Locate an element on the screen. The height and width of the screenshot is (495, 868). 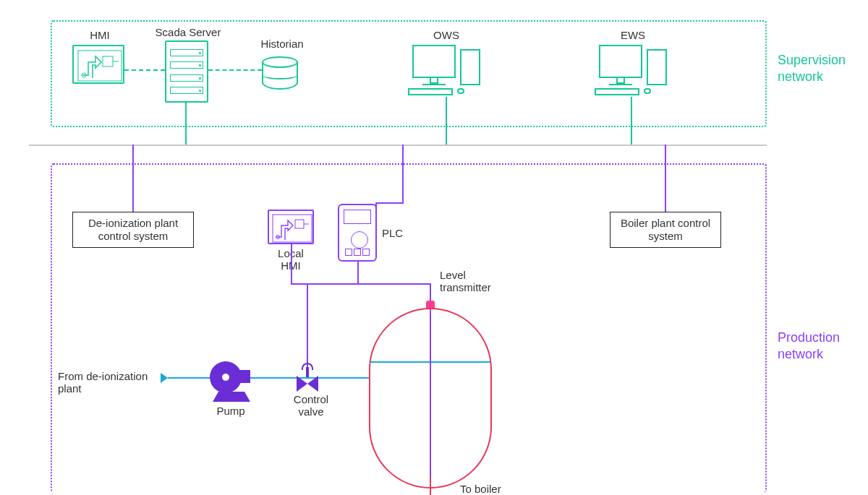
drop-deion is located at coordinates (133, 178).